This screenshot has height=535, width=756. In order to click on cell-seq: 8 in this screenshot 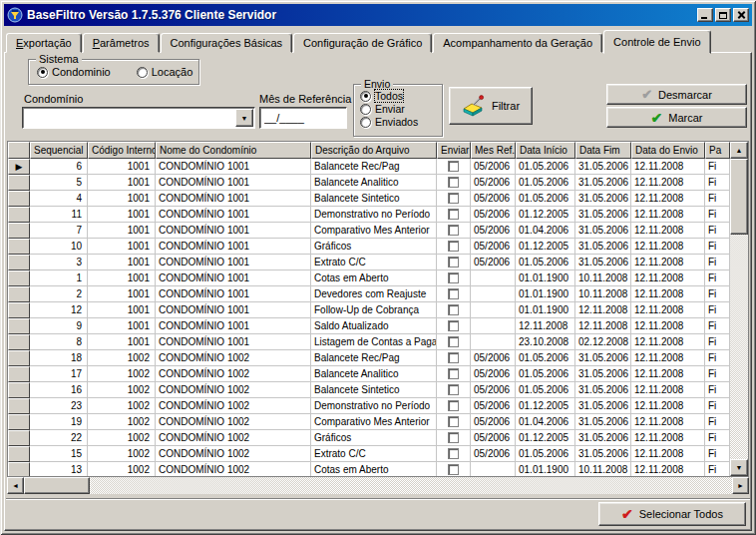, I will do `click(59, 342)`.